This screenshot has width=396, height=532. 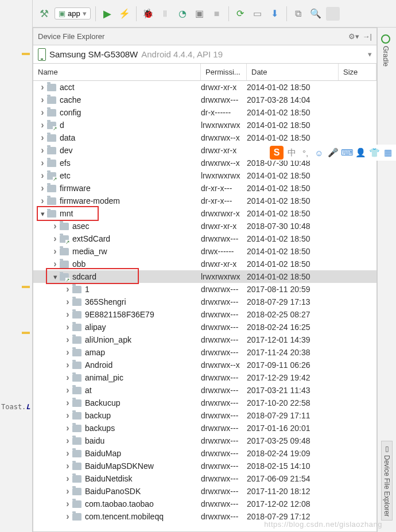 What do you see at coordinates (305, 153) in the screenshot?
I see `ime-punct-icon: °,` at bounding box center [305, 153].